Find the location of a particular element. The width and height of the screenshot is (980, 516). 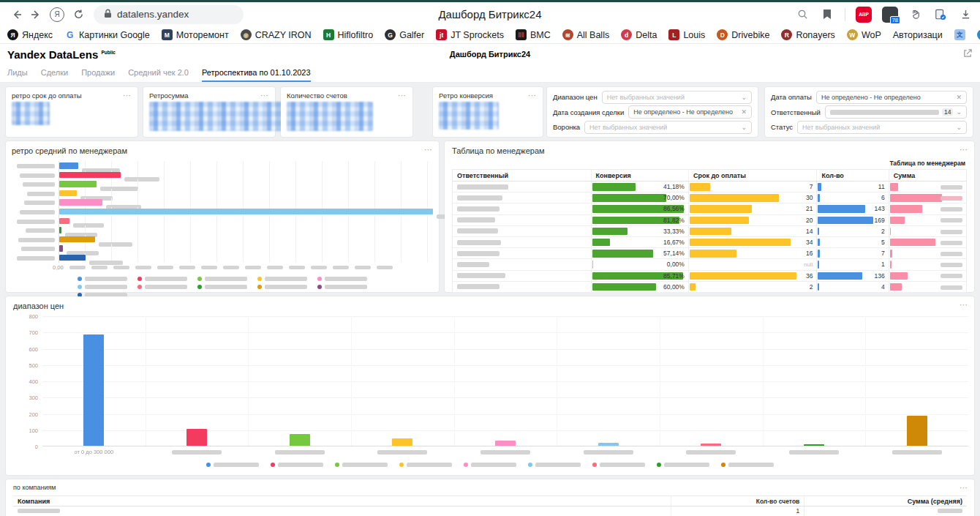

tab-2: Сделки is located at coordinates (55, 75).